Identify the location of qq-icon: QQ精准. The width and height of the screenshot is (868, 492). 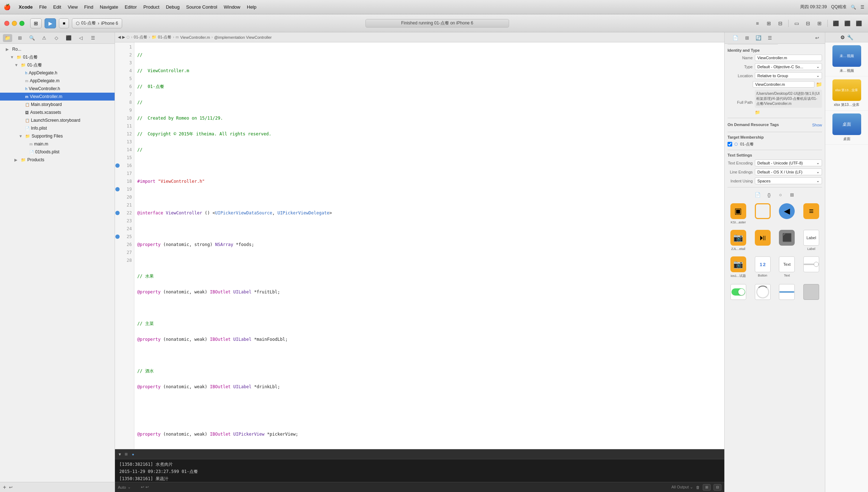
(839, 7).